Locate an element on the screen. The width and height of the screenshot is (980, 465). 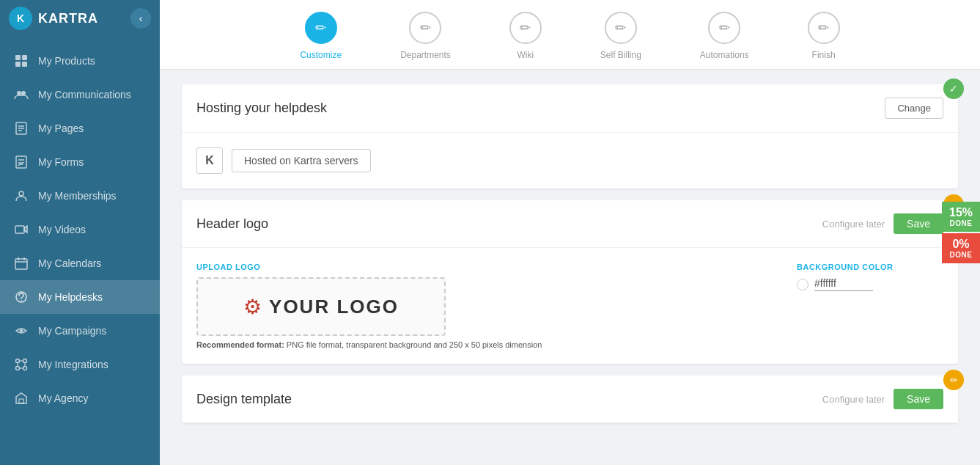
sidebar-nav: My Products My Communications is located at coordinates (80, 226).